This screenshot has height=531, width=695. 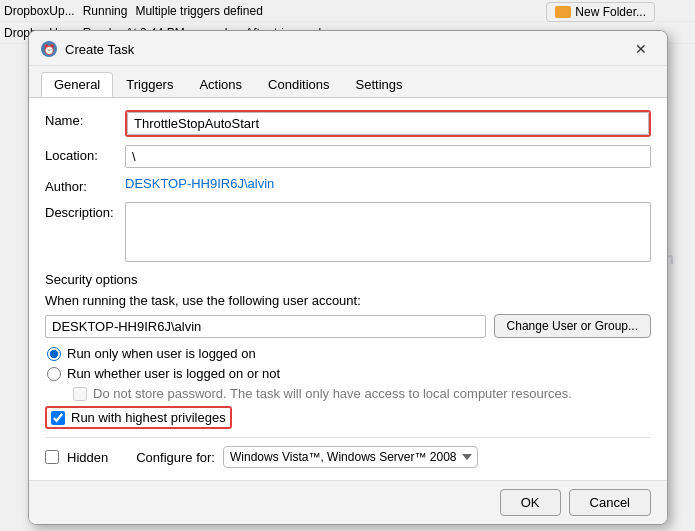 I want to click on bg-task-trigger-1: Multiple triggers defined, so click(x=198, y=11).